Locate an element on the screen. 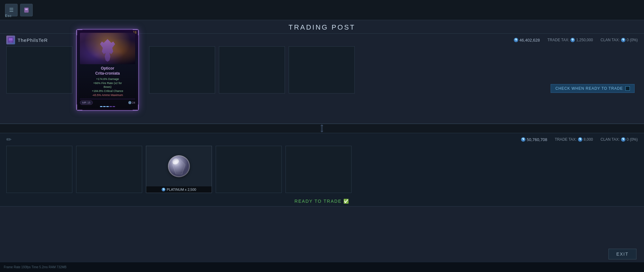 This screenshot has height=272, width=644. mod-card-name: Opticor Crita-croniata is located at coordinates (108, 71).